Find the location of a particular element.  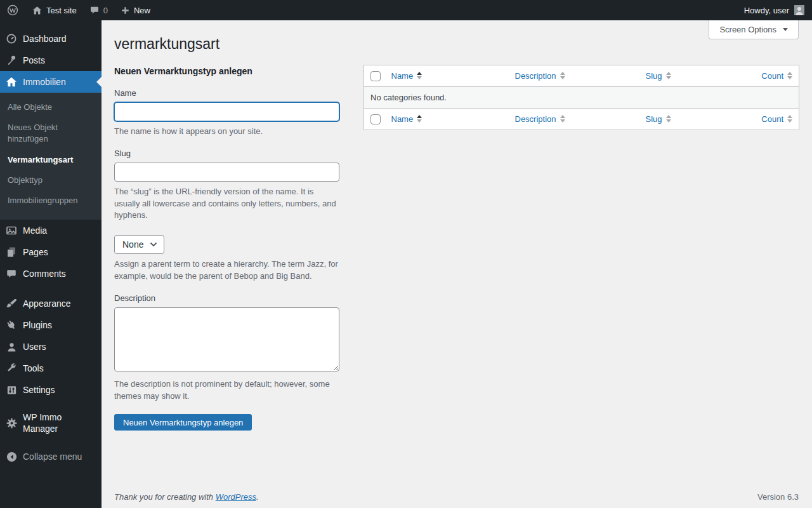

immobilien-submenu: Alle Objekte Neues Objekt hinzufügen Ver… is located at coordinates (51, 156).